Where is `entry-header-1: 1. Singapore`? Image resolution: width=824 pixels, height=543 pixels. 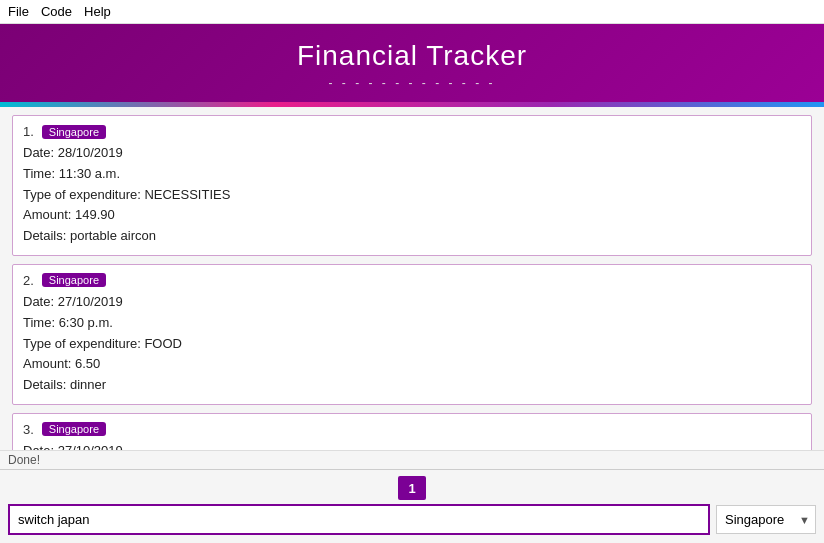 entry-header-1: 1. Singapore is located at coordinates (412, 132).